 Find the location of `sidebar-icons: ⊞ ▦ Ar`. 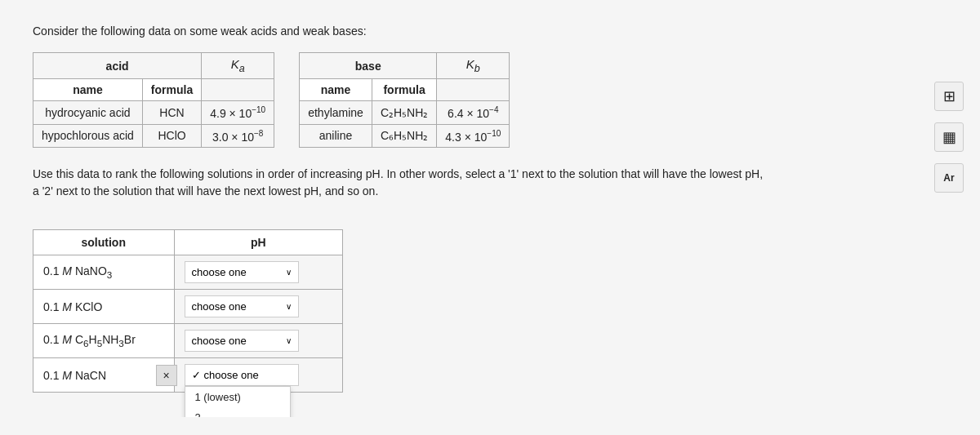

sidebar-icons: ⊞ ▦ Ar is located at coordinates (949, 137).